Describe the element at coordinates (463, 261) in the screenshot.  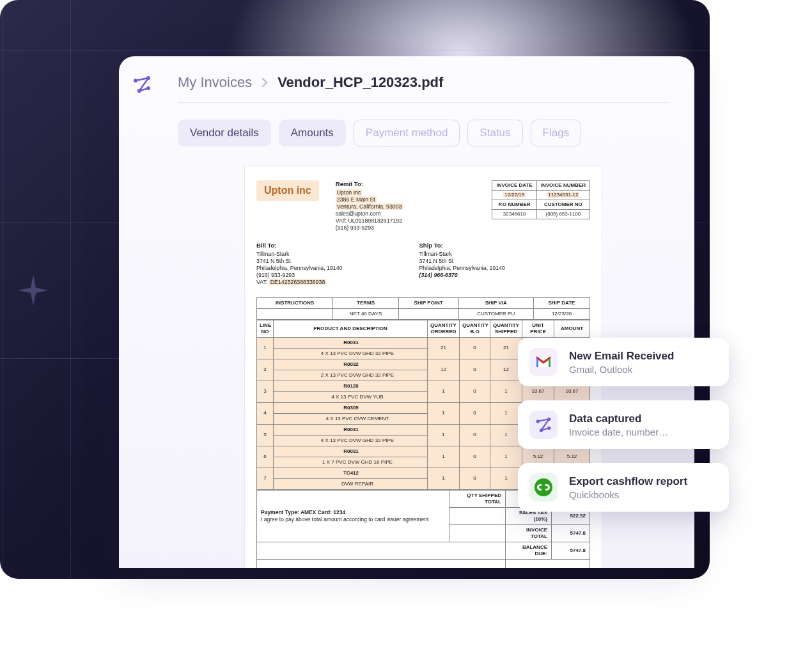
I see `ship-street: 3741 N 5th St` at that location.